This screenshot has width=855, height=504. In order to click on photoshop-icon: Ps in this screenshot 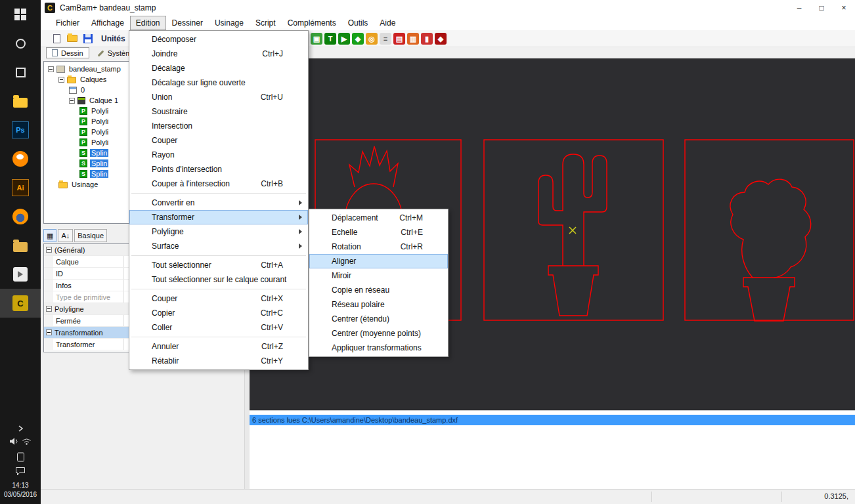, I will do `click(20, 130)`.